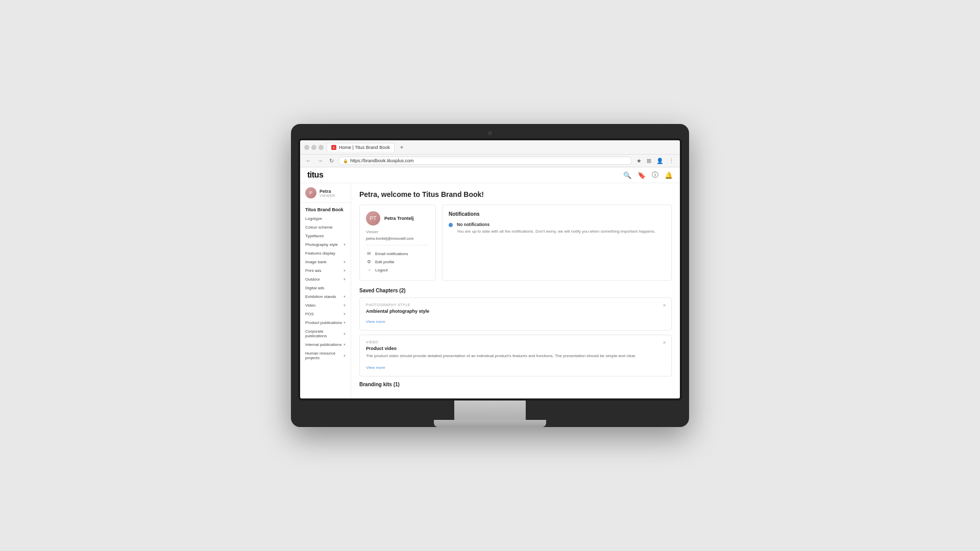 The image size is (980, 551). What do you see at coordinates (516, 355) in the screenshot?
I see `chapter-card: ×VIDEOProduct videoThe product video sho…` at bounding box center [516, 355].